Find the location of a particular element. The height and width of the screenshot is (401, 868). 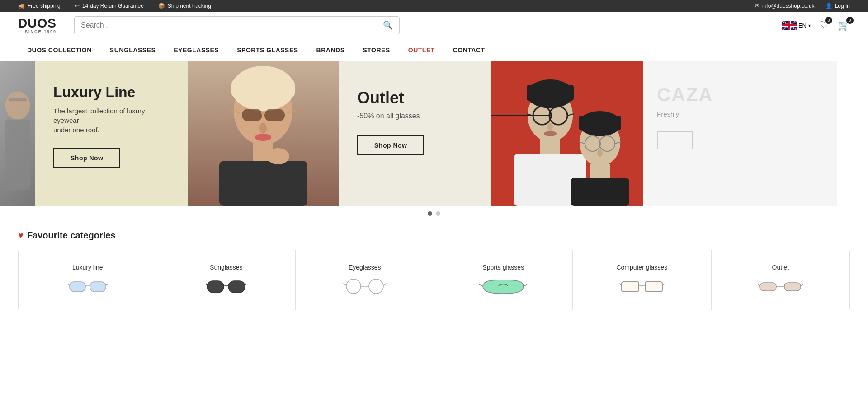

login-item: 👤 Log In is located at coordinates (838, 6).